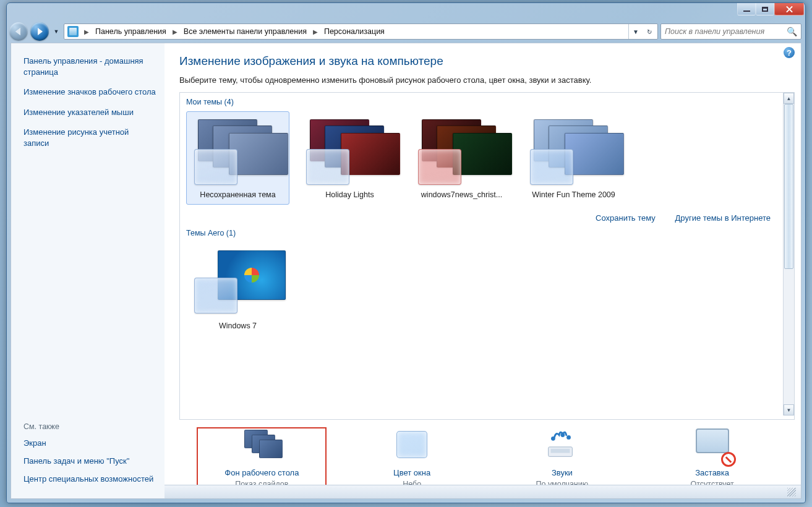 This screenshot has height=507, width=812. Describe the element at coordinates (412, 460) in the screenshot. I see `window-color-item: Цвет окна Небо` at that location.